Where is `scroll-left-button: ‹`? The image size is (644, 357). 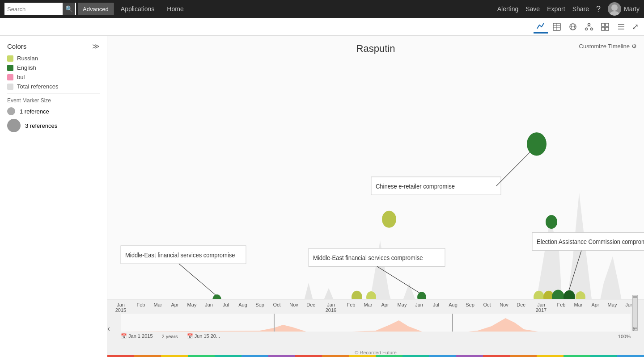 scroll-left-button: ‹ is located at coordinates (109, 328).